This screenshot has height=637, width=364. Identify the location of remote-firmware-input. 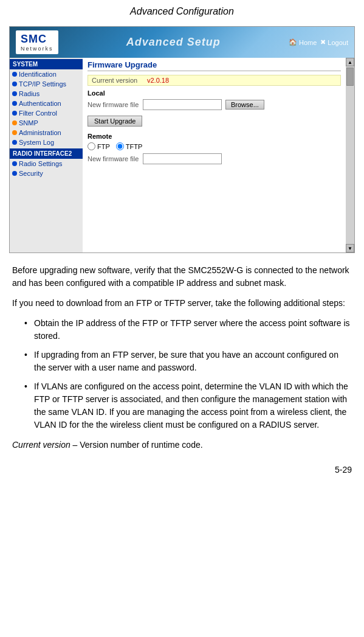
(182, 159).